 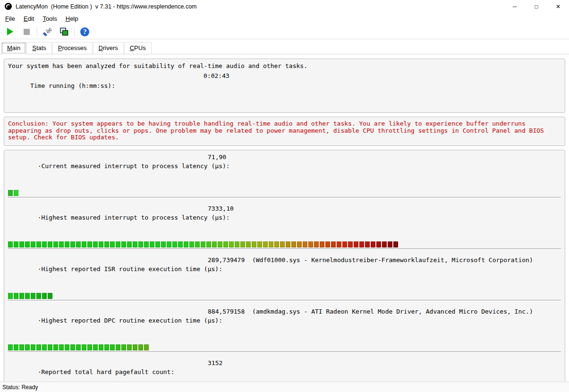 I want to click on tab-main-label: ain, so click(x=16, y=48).